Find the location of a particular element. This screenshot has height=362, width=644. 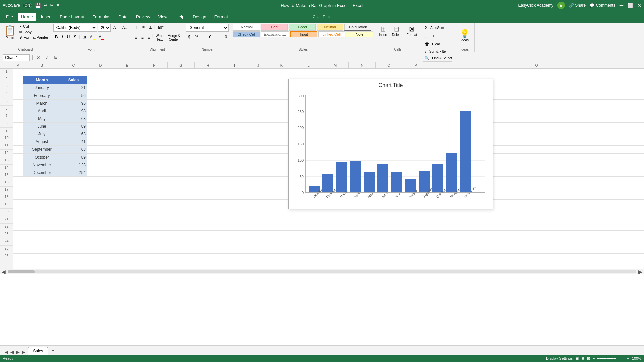

cell-a8 is located at coordinates (18, 126).